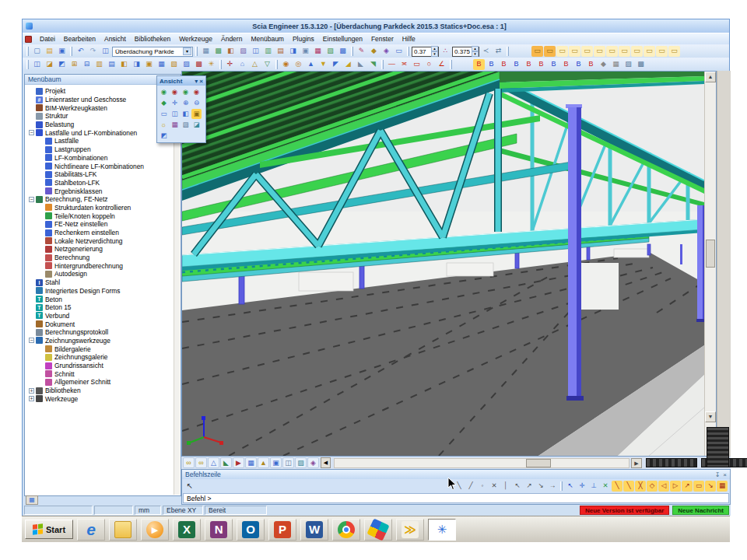 Image resolution: width=747 pixels, height=560 pixels. I want to click on view-tool-icon: ▨, so click(185, 124).